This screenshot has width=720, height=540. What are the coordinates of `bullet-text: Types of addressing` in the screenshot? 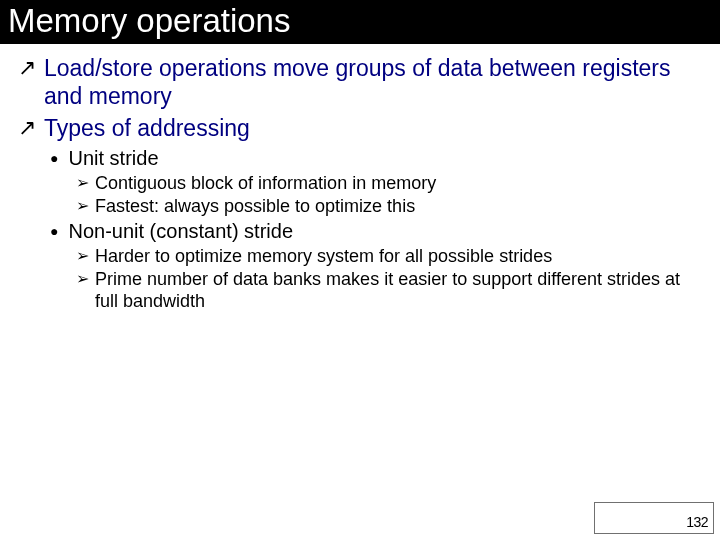 It's located at (147, 128).